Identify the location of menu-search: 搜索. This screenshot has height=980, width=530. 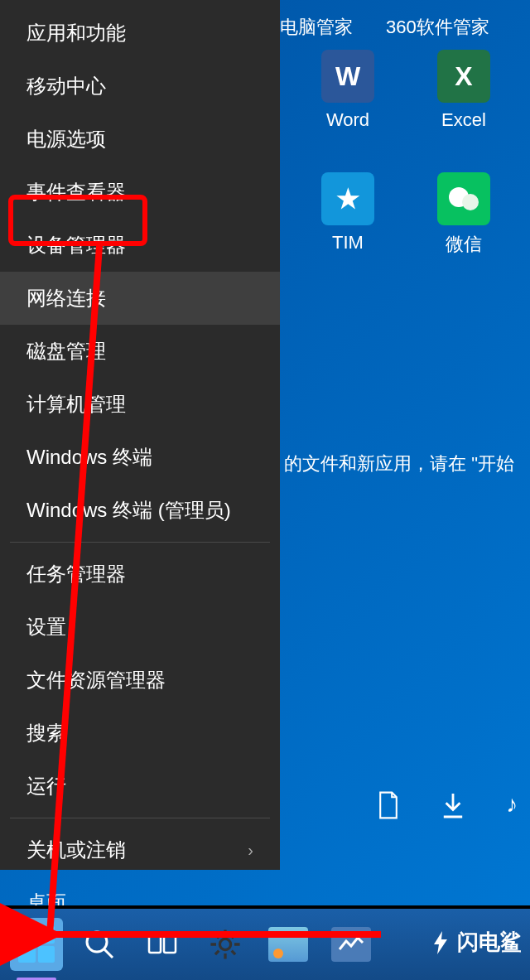
(140, 733).